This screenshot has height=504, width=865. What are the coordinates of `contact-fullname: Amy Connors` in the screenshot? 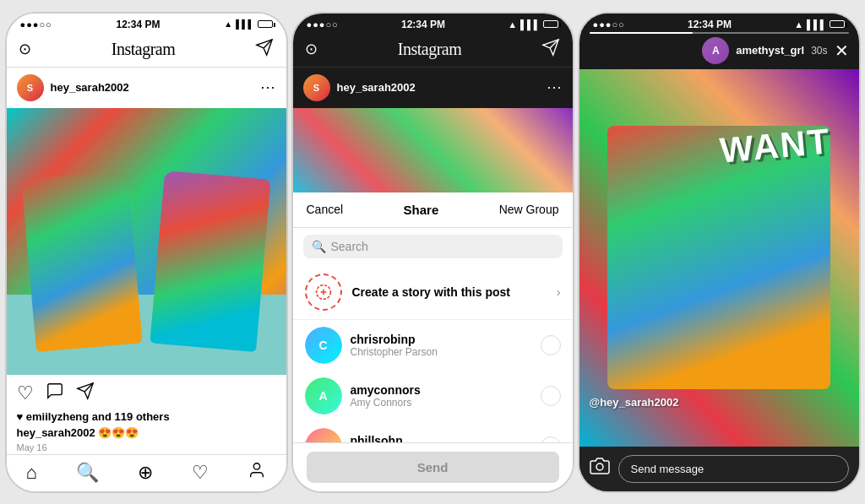 It's located at (441, 403).